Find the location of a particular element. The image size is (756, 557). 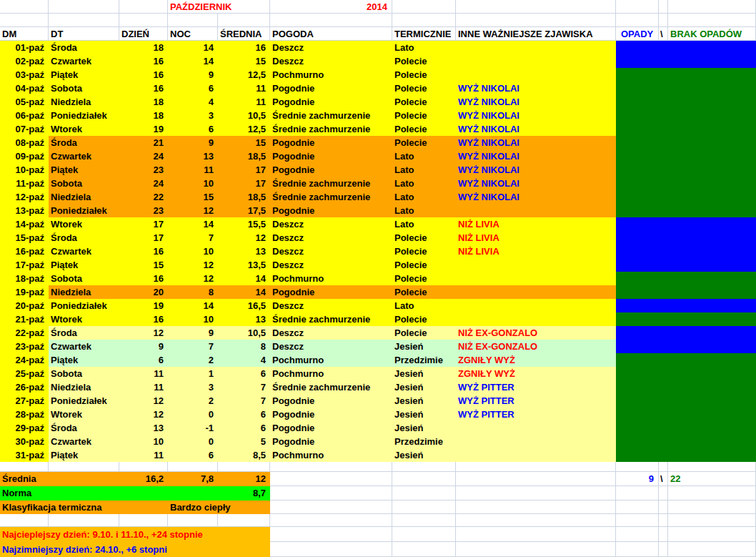

norm-value: 8,7 is located at coordinates (244, 493).